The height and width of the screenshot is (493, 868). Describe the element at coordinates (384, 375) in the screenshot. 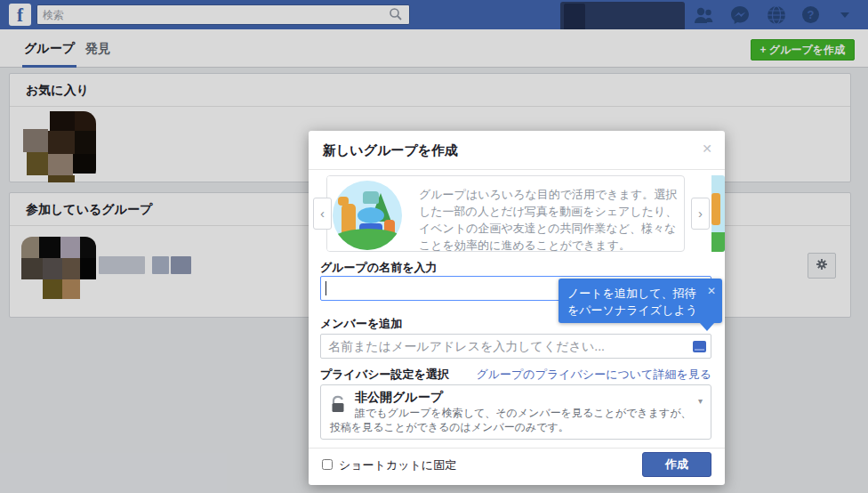

I see `privacy-label: プライバシー設定を選択` at that location.